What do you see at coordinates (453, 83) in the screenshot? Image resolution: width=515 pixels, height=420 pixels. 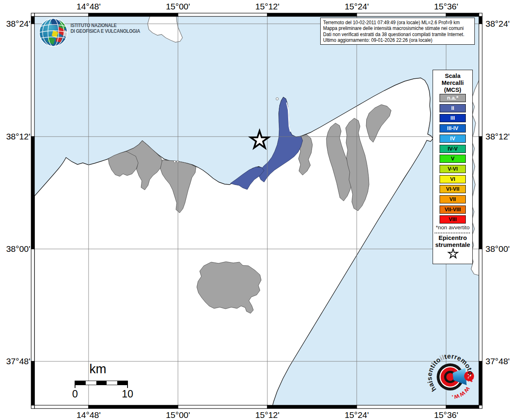 I see `legend-title-line: Mercalli` at bounding box center [453, 83].